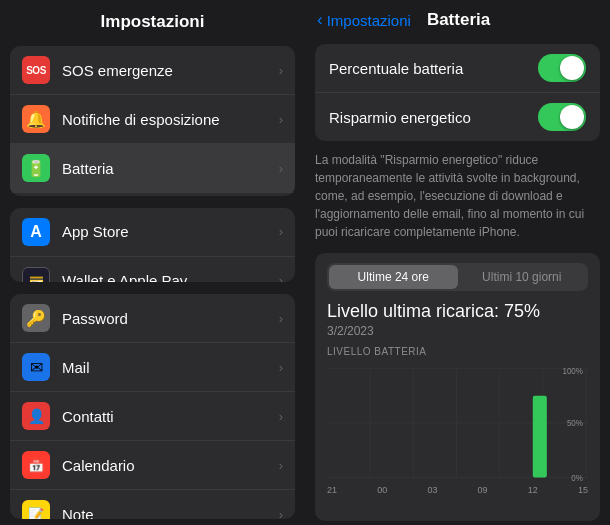 This screenshot has height=525, width=610. I want to click on sidebar-item-appstore: A App Store ›, so click(152, 232).